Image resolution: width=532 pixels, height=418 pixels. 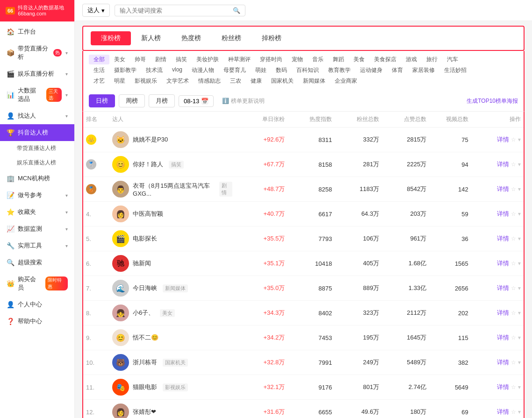 I want to click on username: 张婧彤❤, so click(x=144, y=412).